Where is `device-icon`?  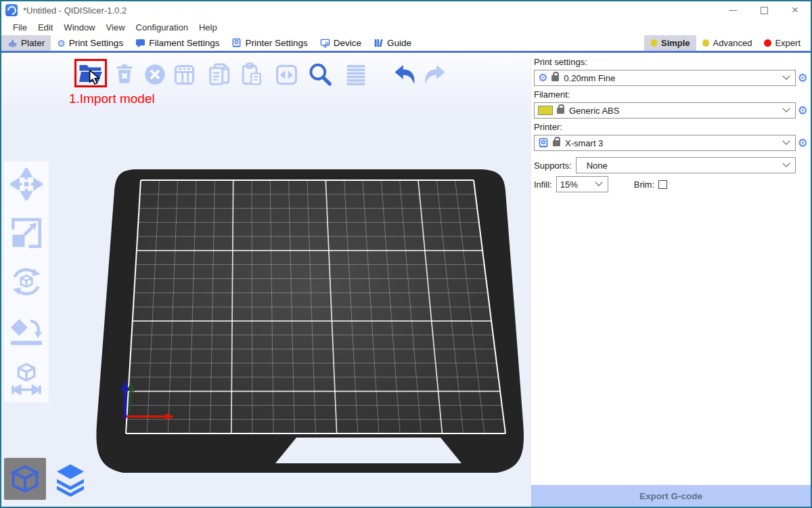 device-icon is located at coordinates (325, 43).